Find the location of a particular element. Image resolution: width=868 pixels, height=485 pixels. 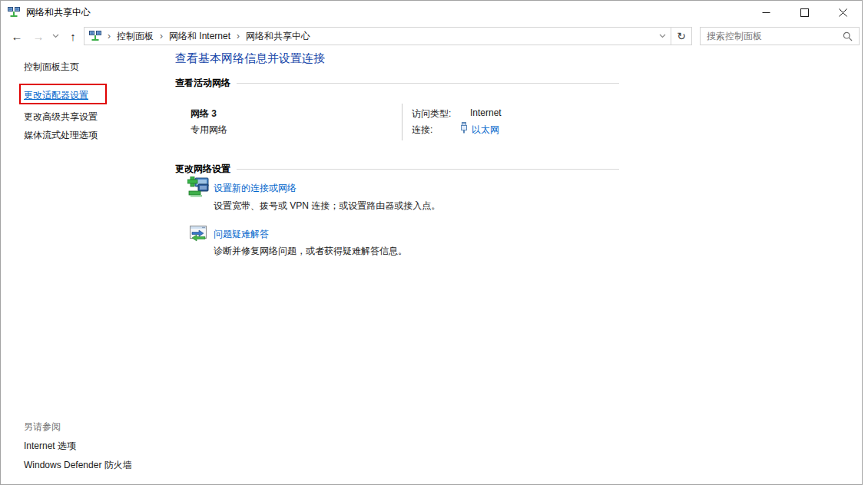

close-icon is located at coordinates (843, 12).